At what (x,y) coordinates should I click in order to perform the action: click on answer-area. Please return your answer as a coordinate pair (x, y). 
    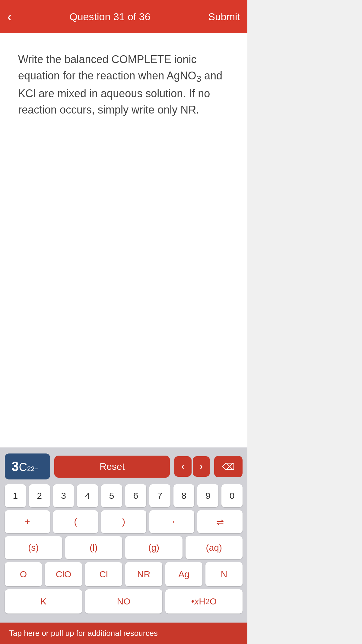
    Looking at the image, I should click on (124, 145).